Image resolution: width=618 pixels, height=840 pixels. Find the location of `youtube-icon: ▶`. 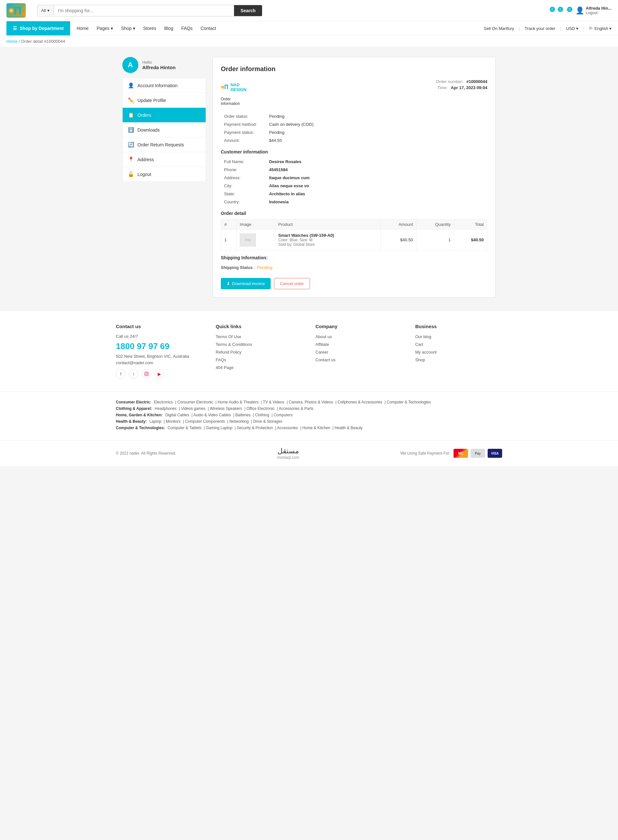

youtube-icon: ▶ is located at coordinates (159, 374).